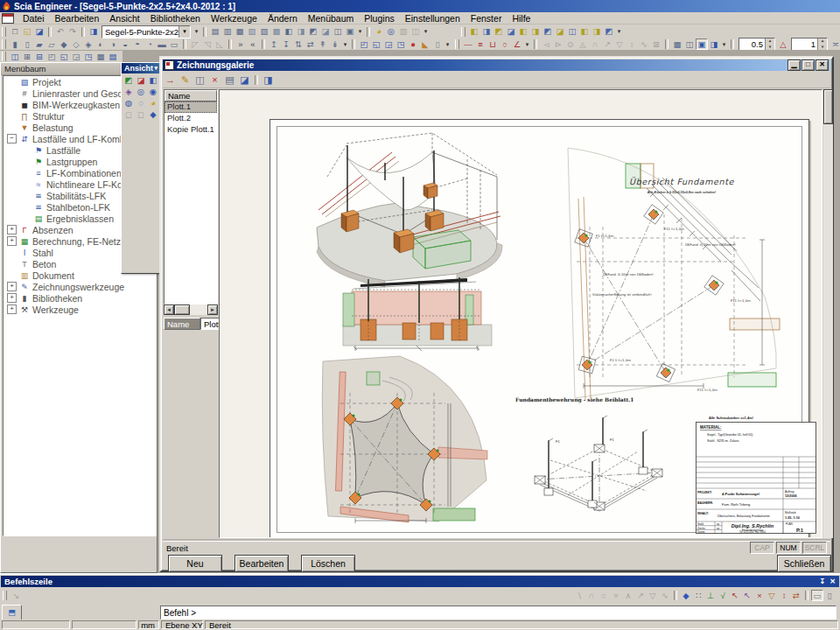 This screenshot has width=840, height=630. What do you see at coordinates (80, 287) in the screenshot?
I see `tree-item-zeichnungswerkzeuge: +✎Zeichnungswerkzeuge` at bounding box center [80, 287].